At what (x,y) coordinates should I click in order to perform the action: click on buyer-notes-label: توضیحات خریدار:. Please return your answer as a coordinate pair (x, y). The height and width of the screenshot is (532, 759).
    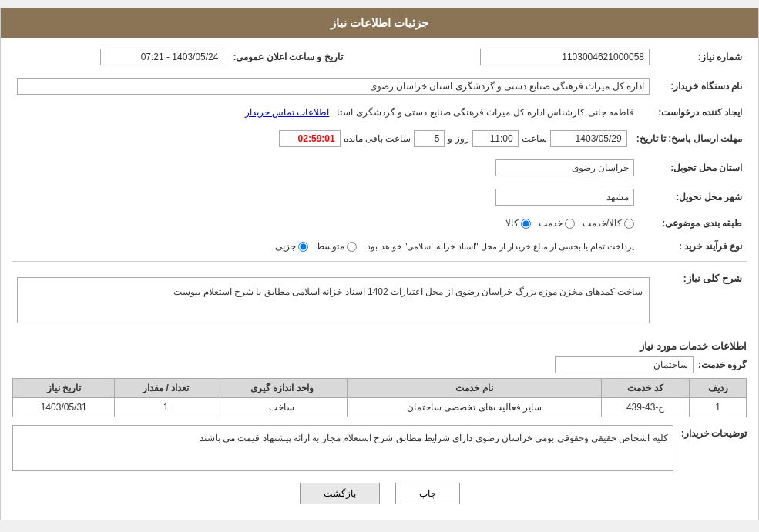
    Looking at the image, I should click on (714, 448).